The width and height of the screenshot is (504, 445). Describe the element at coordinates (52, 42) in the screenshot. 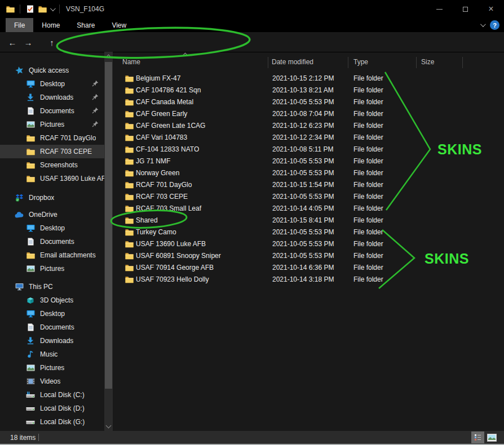

I see `up-button: ↑` at that location.